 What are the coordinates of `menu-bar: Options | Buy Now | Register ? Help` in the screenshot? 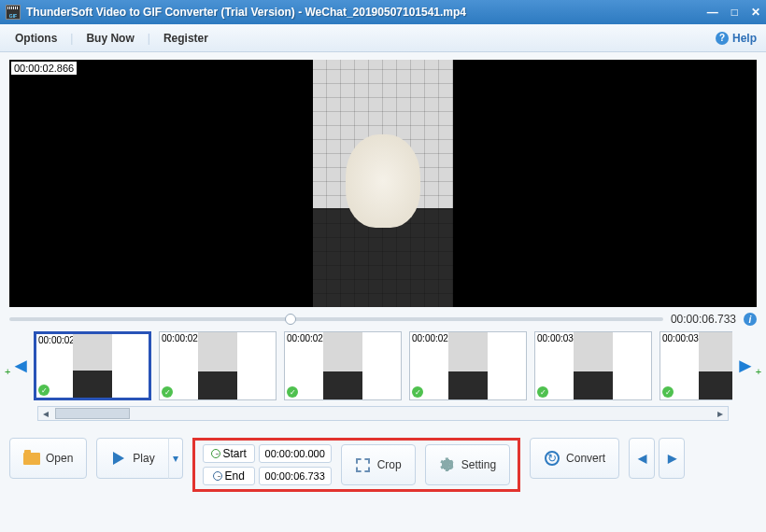 It's located at (383, 38).